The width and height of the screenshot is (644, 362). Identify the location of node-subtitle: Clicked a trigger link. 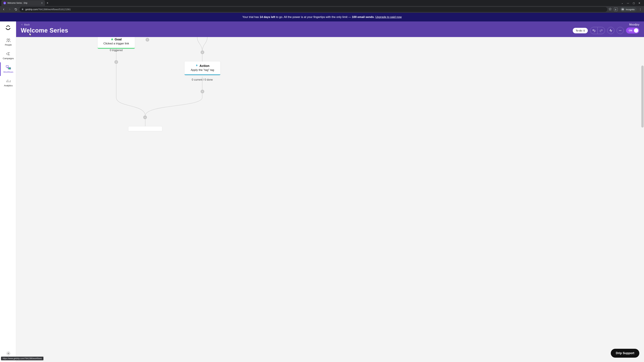
(116, 43).